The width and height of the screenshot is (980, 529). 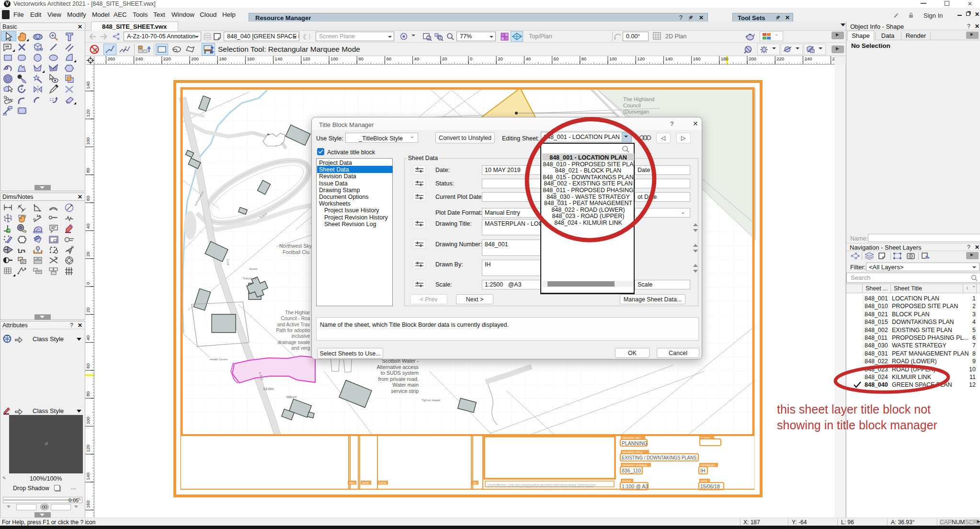 What do you see at coordinates (405, 385) in the screenshot?
I see `svg-text: Water main` at bounding box center [405, 385].